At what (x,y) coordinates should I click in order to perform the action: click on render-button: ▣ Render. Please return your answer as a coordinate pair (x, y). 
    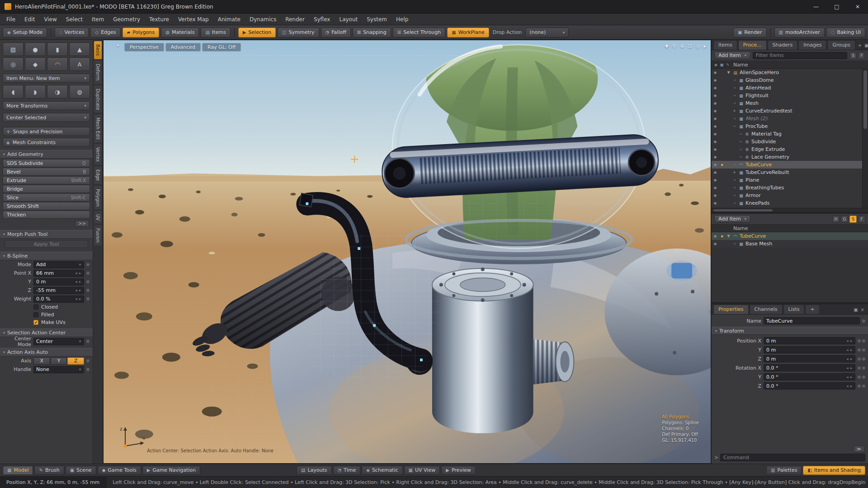
    Looking at the image, I should click on (750, 33).